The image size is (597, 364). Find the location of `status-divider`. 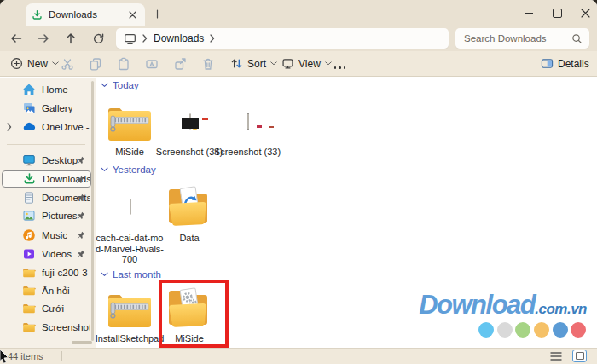

status-divider is located at coordinates (61, 356).